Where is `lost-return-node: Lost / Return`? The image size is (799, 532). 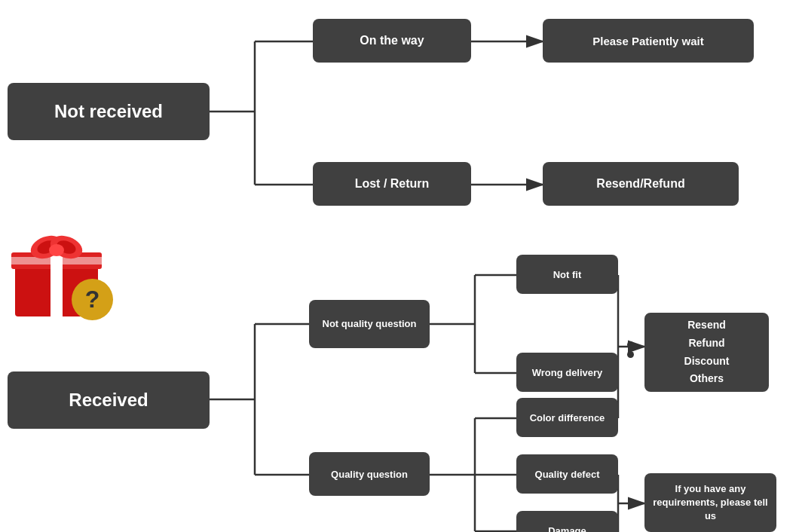 lost-return-node: Lost / Return is located at coordinates (392, 184).